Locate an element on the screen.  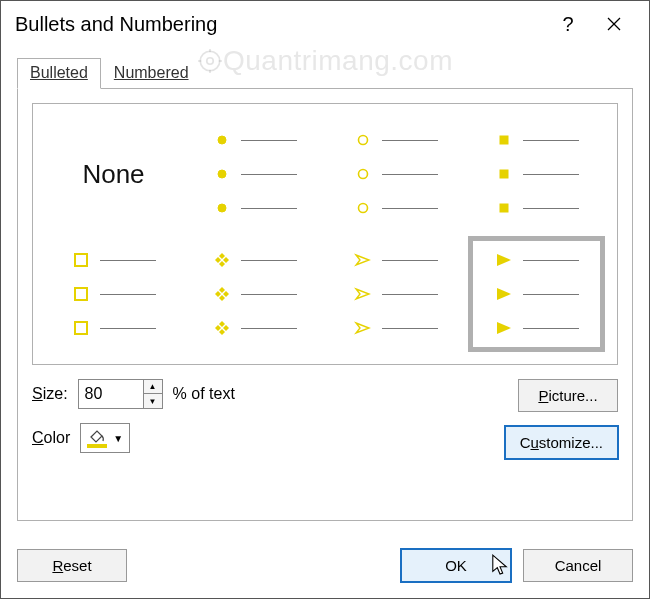
bullet-style-hollow-square is located at coordinates (114, 294).